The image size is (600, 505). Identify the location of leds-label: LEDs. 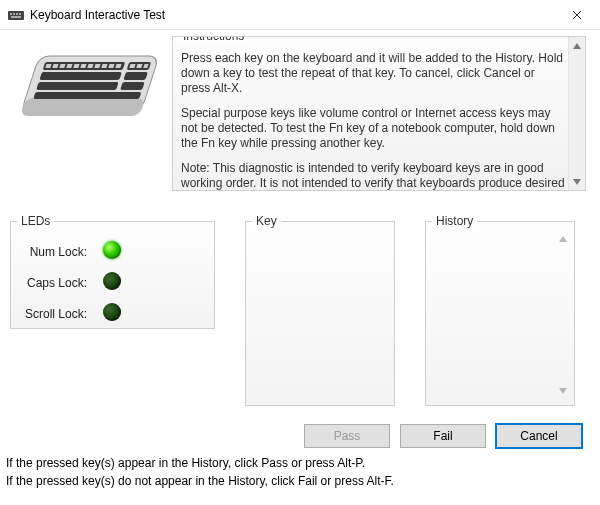
(36, 221).